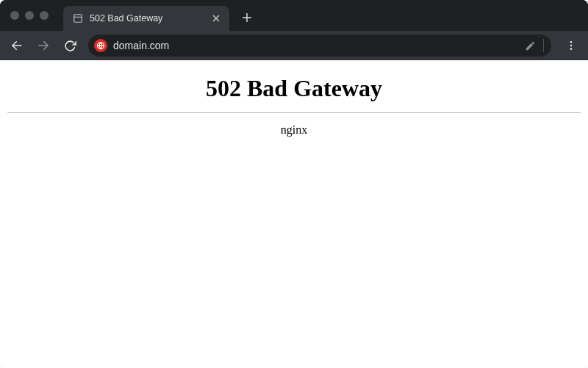 The image size is (588, 368). Describe the element at coordinates (531, 46) in the screenshot. I see `edit-url-icon` at that location.